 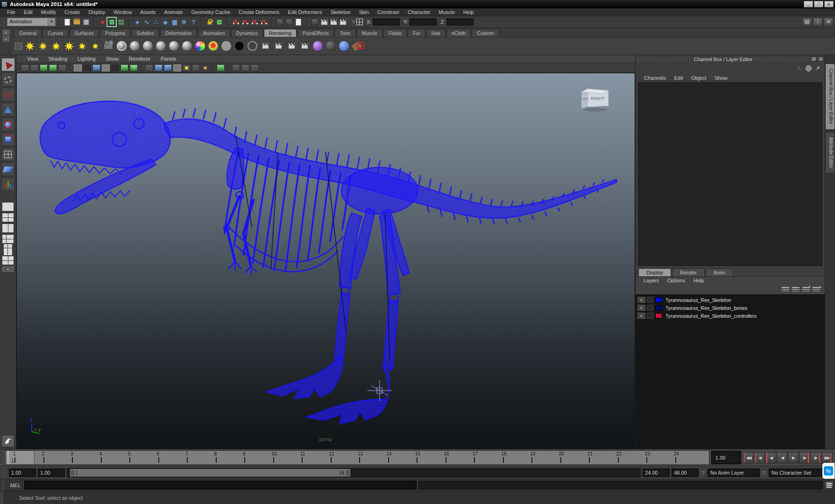 What do you see at coordinates (819, 4) in the screenshot?
I see `maximize-button: □` at bounding box center [819, 4].